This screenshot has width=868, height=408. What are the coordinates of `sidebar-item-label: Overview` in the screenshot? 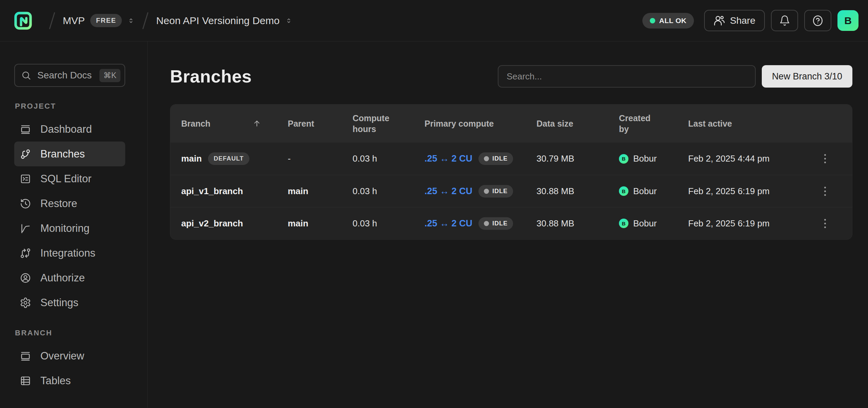 It's located at (62, 356).